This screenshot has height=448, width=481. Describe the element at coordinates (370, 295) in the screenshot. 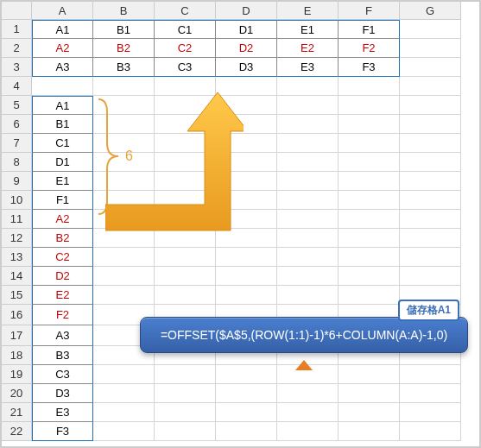

I see `cell-F15` at that location.